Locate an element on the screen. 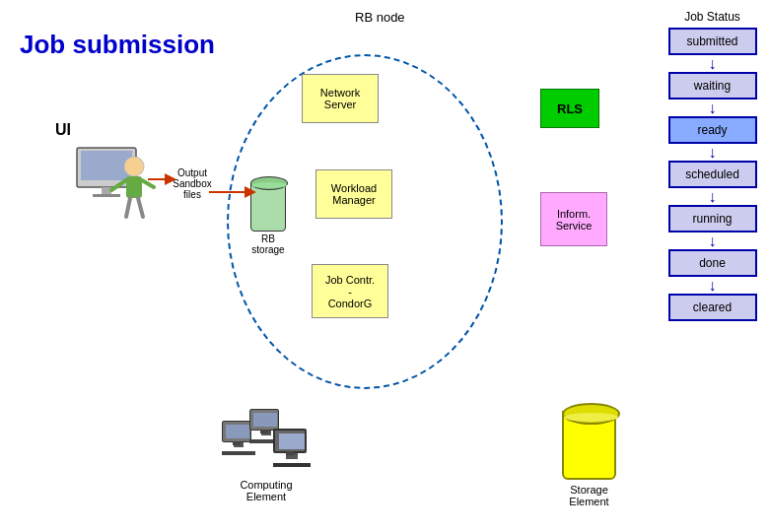 The width and height of the screenshot is (769, 532). output-line2: Sandbox is located at coordinates (191, 183).